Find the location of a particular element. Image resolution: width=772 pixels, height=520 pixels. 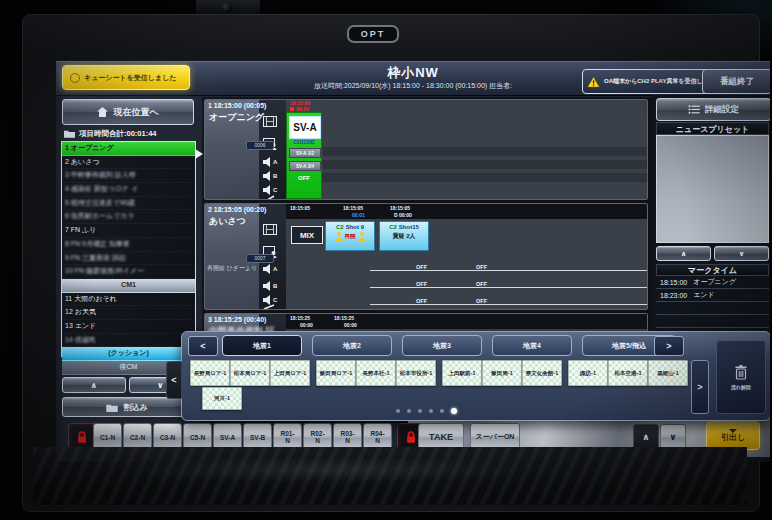

camera-button-10: 諏訪-1 is located at coordinates (588, 373).